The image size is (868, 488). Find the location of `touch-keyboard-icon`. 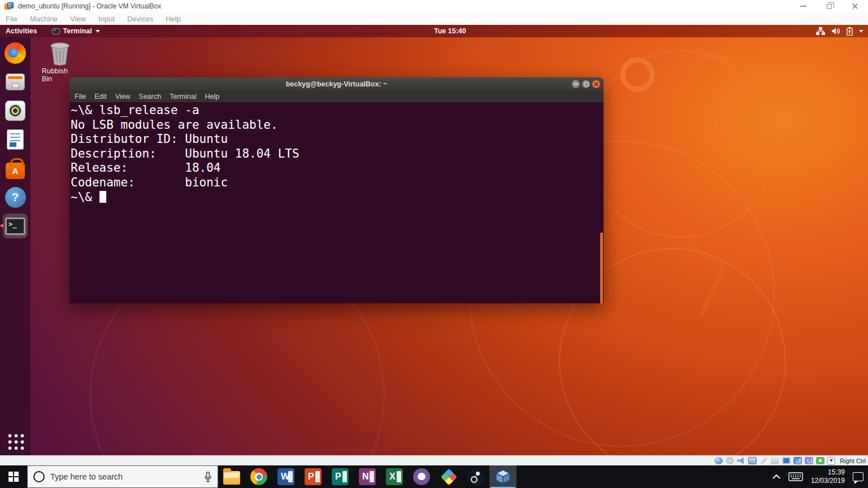

touch-keyboard-icon is located at coordinates (796, 477).